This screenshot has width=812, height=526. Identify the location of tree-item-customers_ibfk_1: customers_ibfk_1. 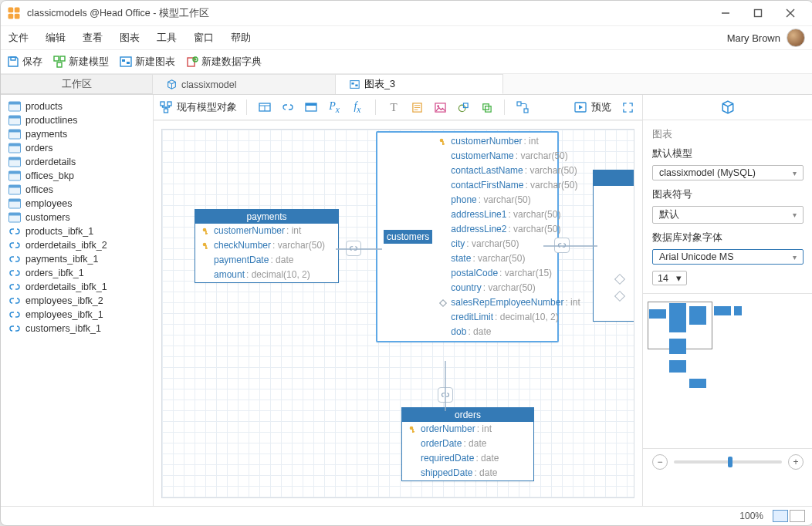
(77, 329).